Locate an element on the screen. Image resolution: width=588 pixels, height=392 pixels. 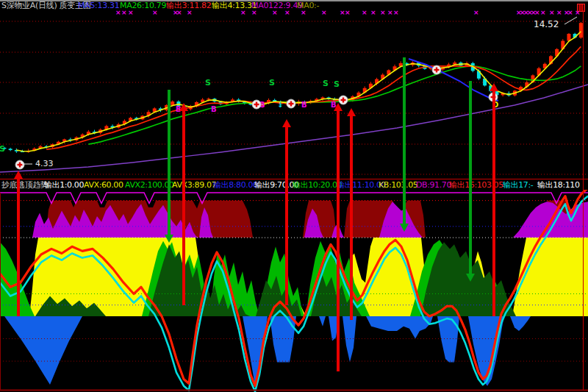
cyan-down-mark: ↓ is located at coordinates (280, 104).